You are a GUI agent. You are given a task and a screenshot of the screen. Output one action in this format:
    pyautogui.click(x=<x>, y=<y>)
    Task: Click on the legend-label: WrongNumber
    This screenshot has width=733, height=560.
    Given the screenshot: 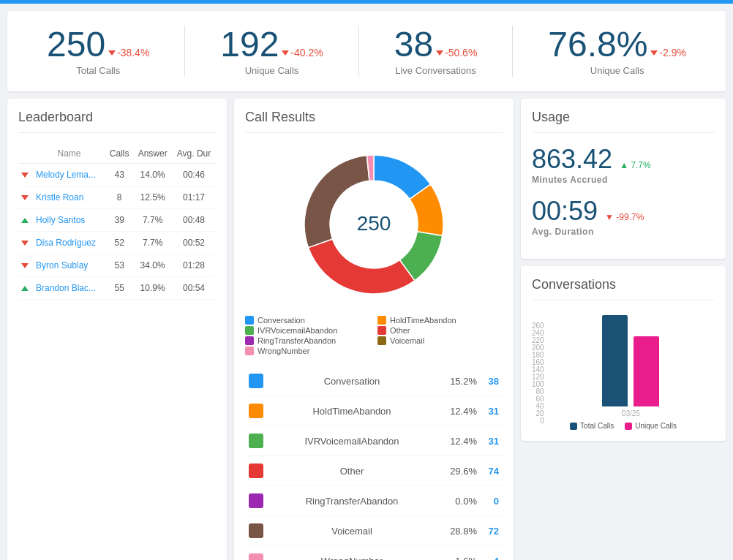 What is the action you would take?
    pyautogui.click(x=284, y=351)
    